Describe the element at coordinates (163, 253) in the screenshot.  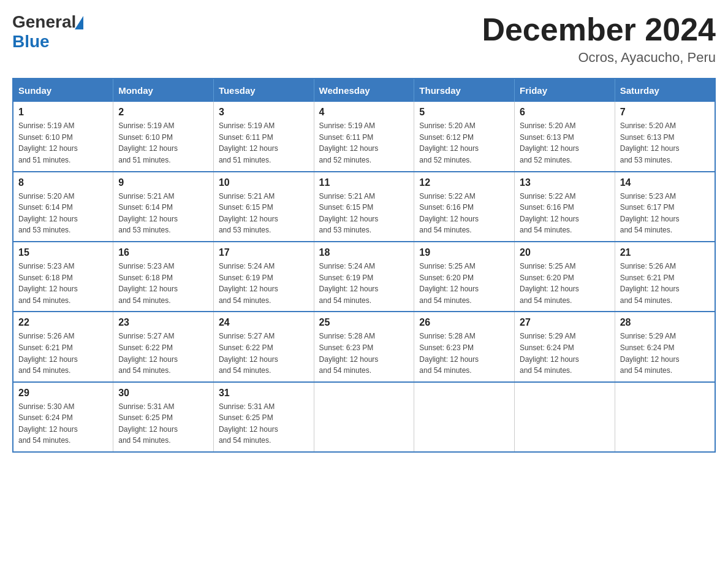
I see `day-number: 16` at that location.